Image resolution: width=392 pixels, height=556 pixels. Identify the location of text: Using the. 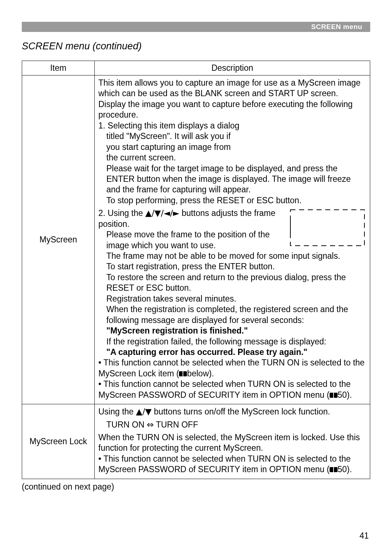
(117, 412).